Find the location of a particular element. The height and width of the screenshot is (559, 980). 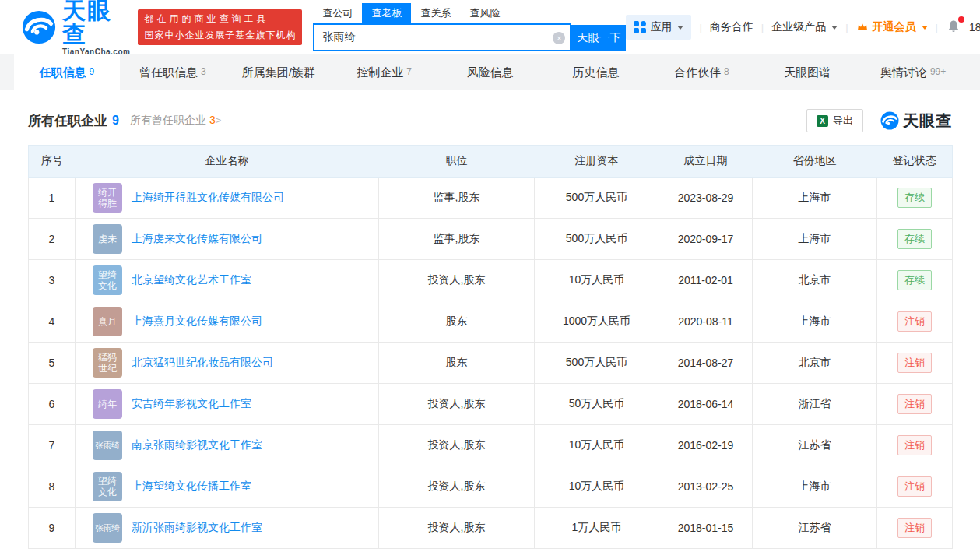

established-date-cell: 2020-08-11 is located at coordinates (706, 322).